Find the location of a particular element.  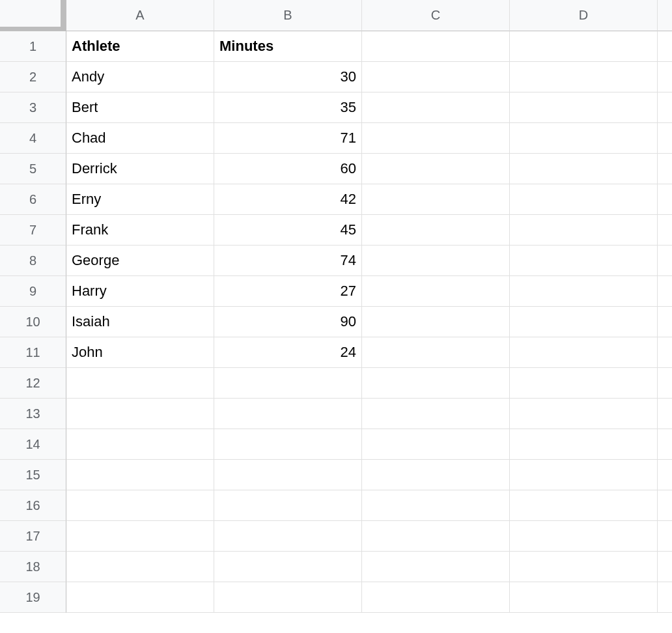

cell-a8: George is located at coordinates (141, 260).